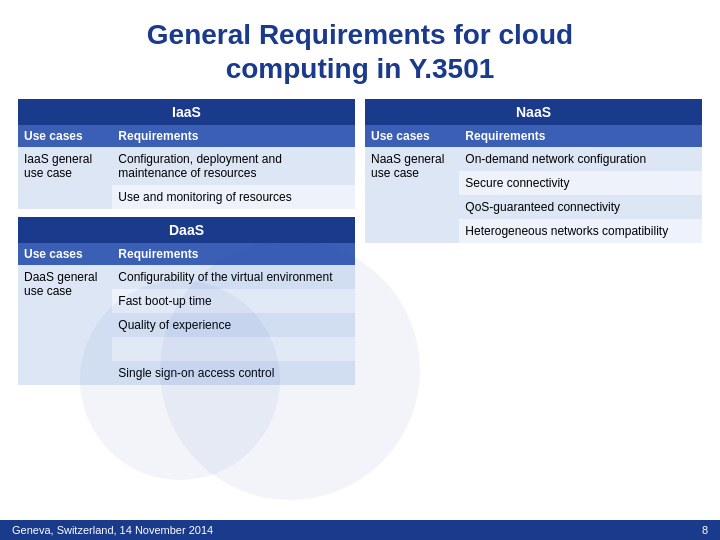 The width and height of the screenshot is (720, 540). Describe the element at coordinates (412, 136) in the screenshot. I see `naas-col-use-cases: Use cases` at that location.